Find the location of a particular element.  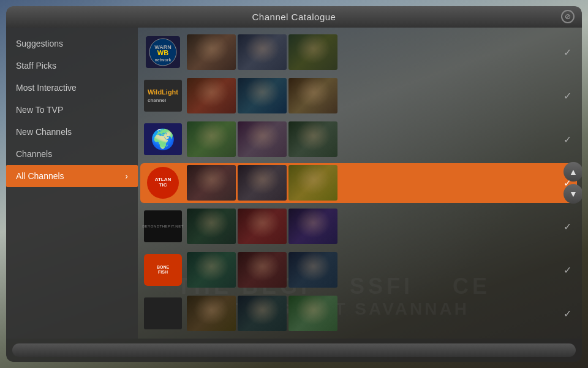

sidebar-item-new-channels: New Channels is located at coordinates (72, 132).